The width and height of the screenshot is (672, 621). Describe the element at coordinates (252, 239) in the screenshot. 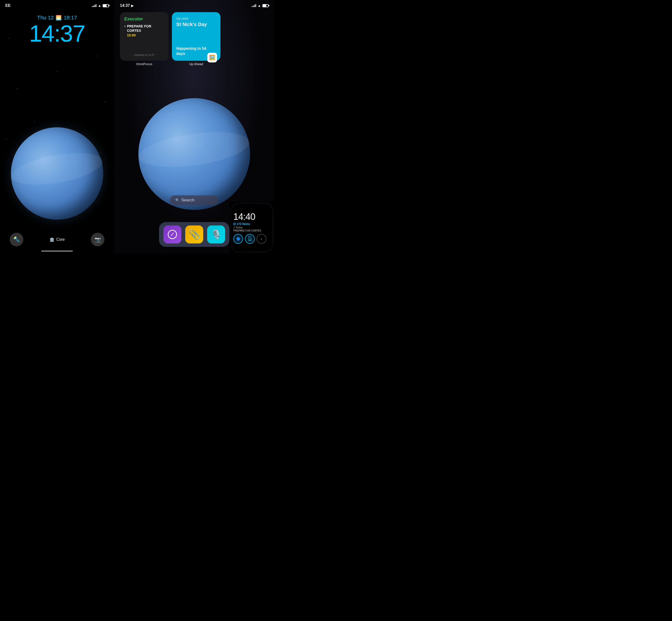

I see `watch-complications: 🔵 OCT 12 ●` at that location.